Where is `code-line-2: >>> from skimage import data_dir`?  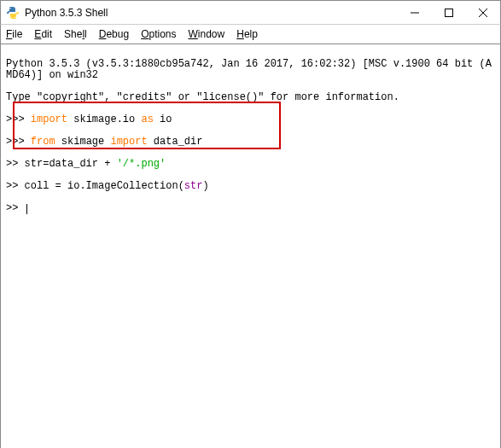 code-line-2: >>> from skimage import data_dir is located at coordinates (251, 142).